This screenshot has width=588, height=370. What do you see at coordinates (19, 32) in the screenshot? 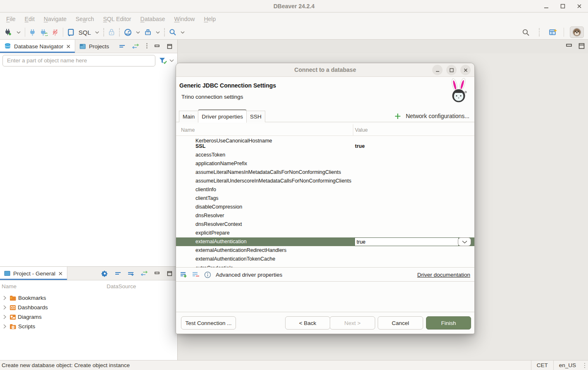
I see `new-connection-dropdown-icon` at bounding box center [19, 32].